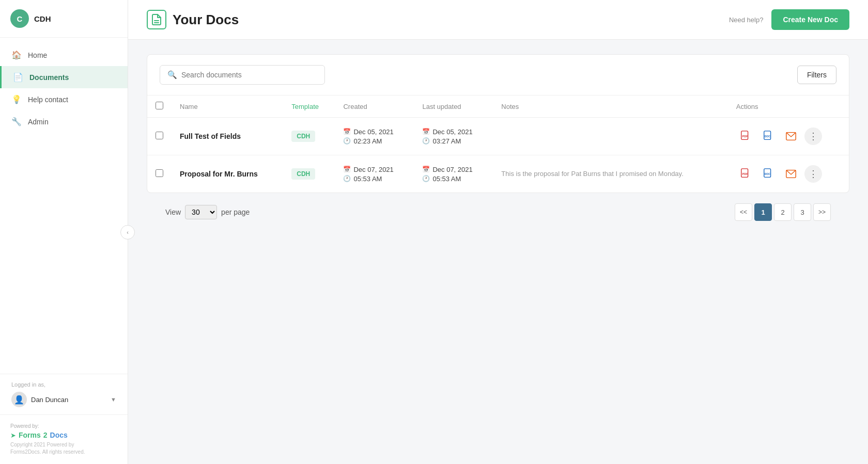 Image resolution: width=868 pixels, height=464 pixels. What do you see at coordinates (64, 99) in the screenshot?
I see `sidebar-item-help-contact: 💡 Help contact` at bounding box center [64, 99].